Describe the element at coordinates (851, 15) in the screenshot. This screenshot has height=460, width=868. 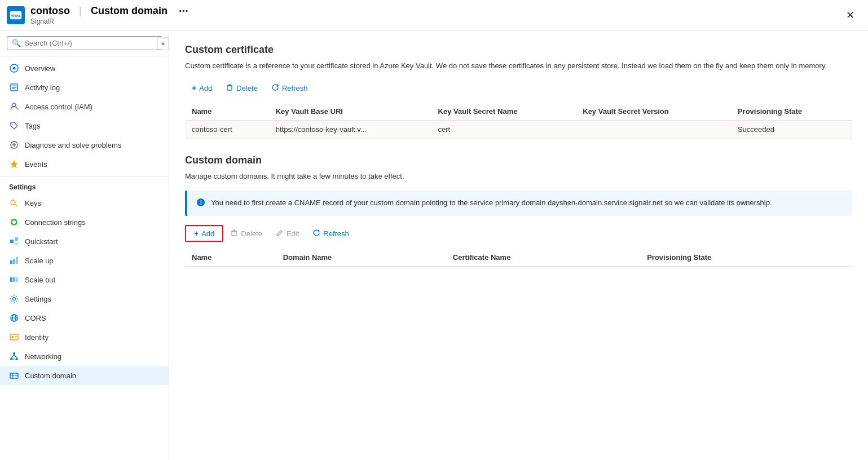
I see `close-button: ✕` at that location.